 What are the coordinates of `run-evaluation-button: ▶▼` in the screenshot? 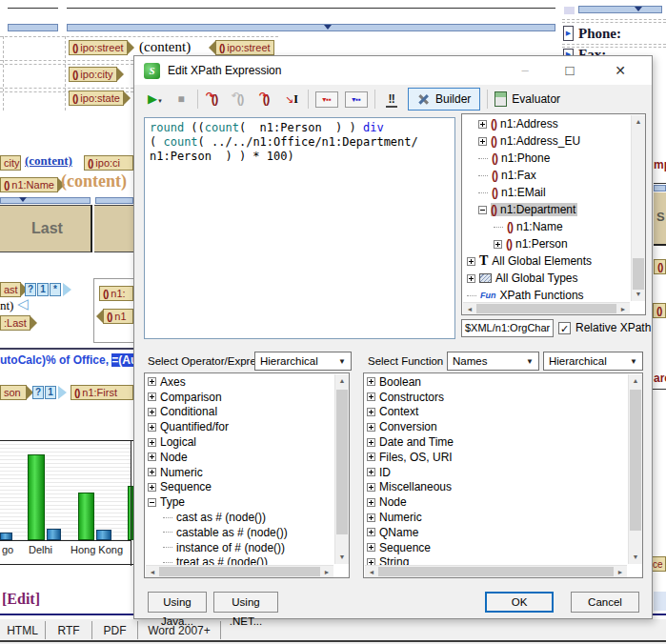 It's located at (155, 99).